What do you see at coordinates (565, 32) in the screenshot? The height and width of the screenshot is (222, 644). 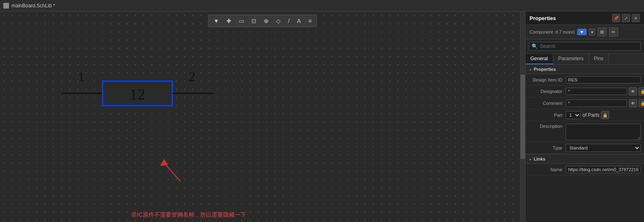 I see `component-info: d 7 more)` at bounding box center [565, 32].